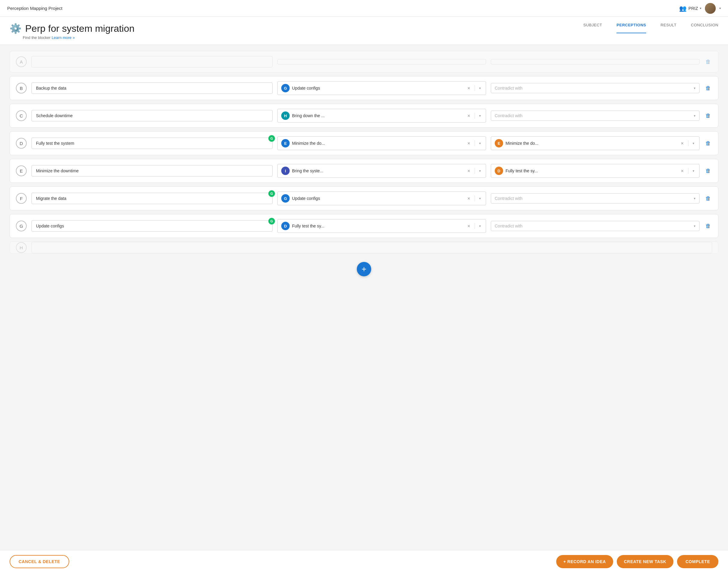 This screenshot has height=573, width=728. What do you see at coordinates (382, 115) in the screenshot?
I see `tag-pill-c-1: H Bring down the ... ✕ ▾` at bounding box center [382, 115].